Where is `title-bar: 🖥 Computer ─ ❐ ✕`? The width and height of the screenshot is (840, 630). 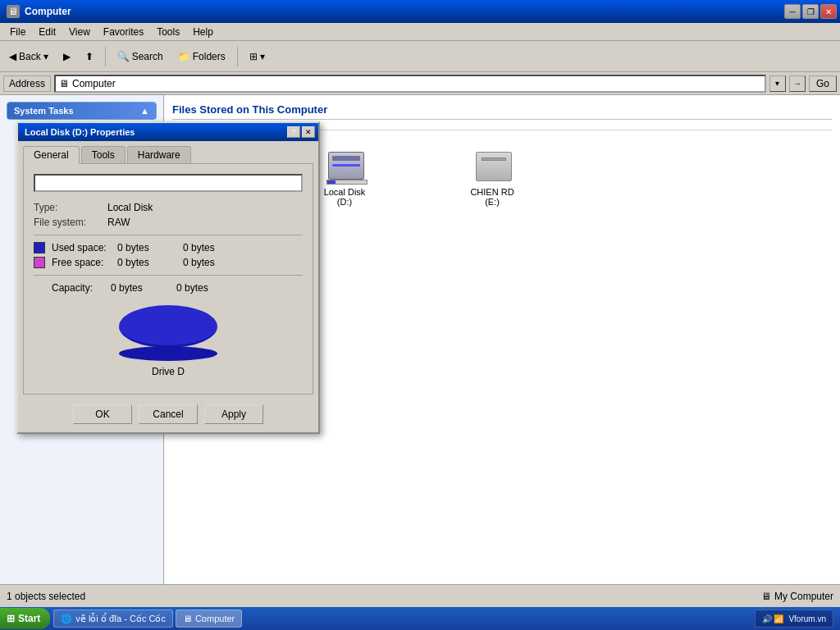
title-bar: 🖥 Computer ─ ❐ ✕ is located at coordinates (420, 11).